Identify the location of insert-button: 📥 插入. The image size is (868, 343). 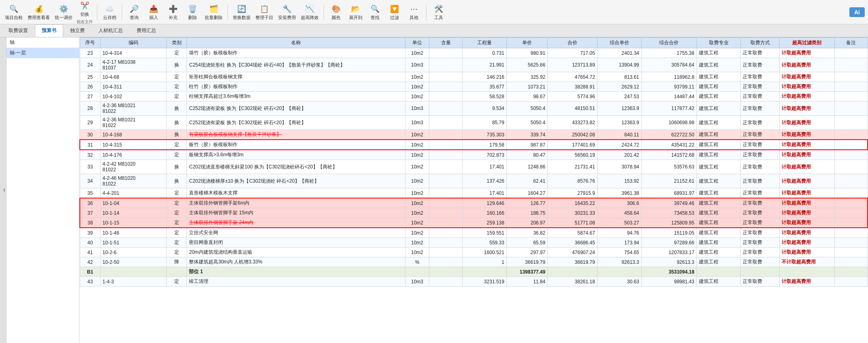
(154, 12).